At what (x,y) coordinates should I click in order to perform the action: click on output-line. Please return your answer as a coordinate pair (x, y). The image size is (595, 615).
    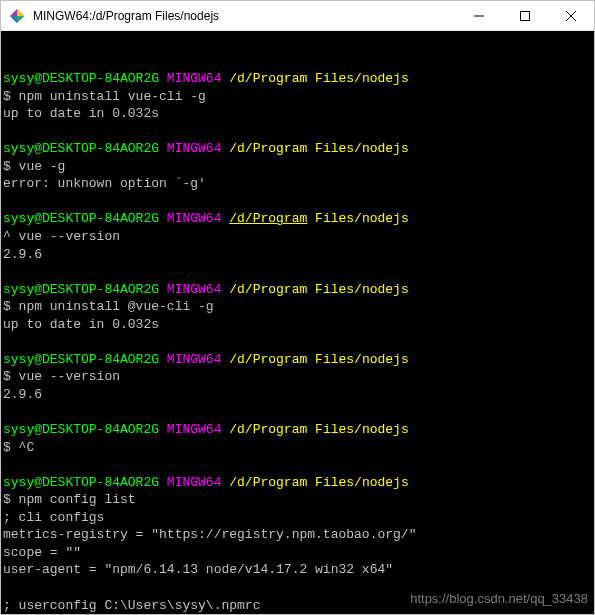
    Looking at the image, I should click on (298, 588).